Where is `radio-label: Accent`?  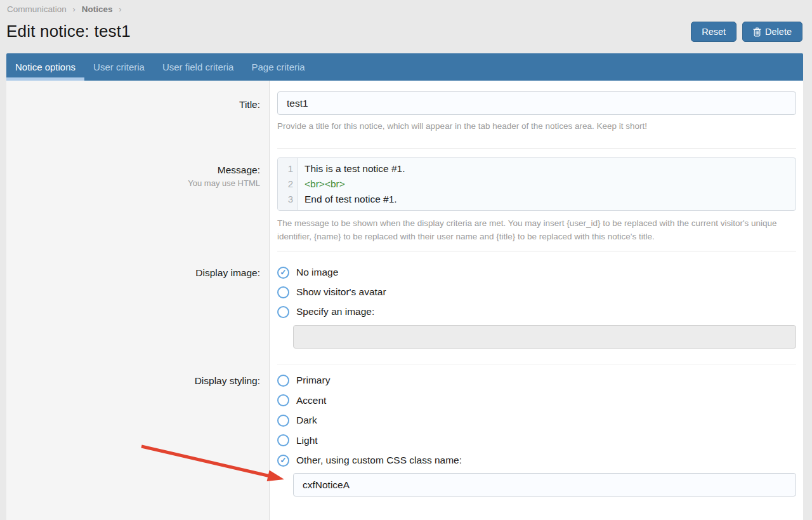
radio-label: Accent is located at coordinates (311, 401).